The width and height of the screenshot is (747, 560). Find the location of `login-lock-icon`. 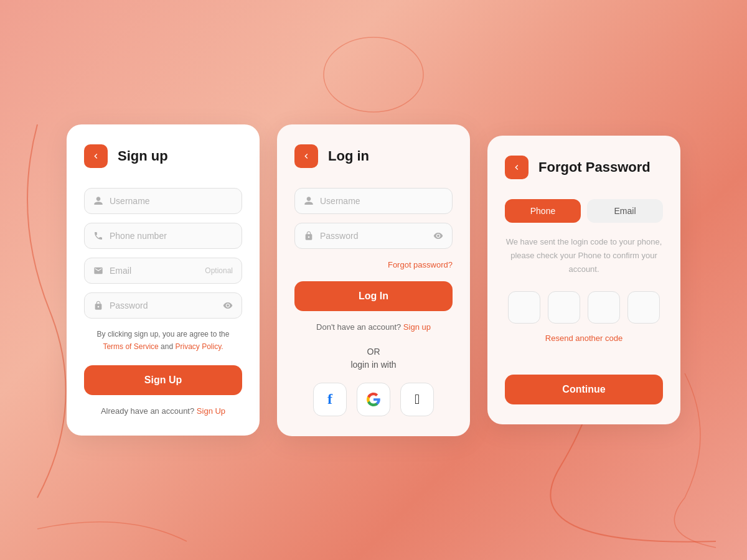

login-lock-icon is located at coordinates (309, 236).